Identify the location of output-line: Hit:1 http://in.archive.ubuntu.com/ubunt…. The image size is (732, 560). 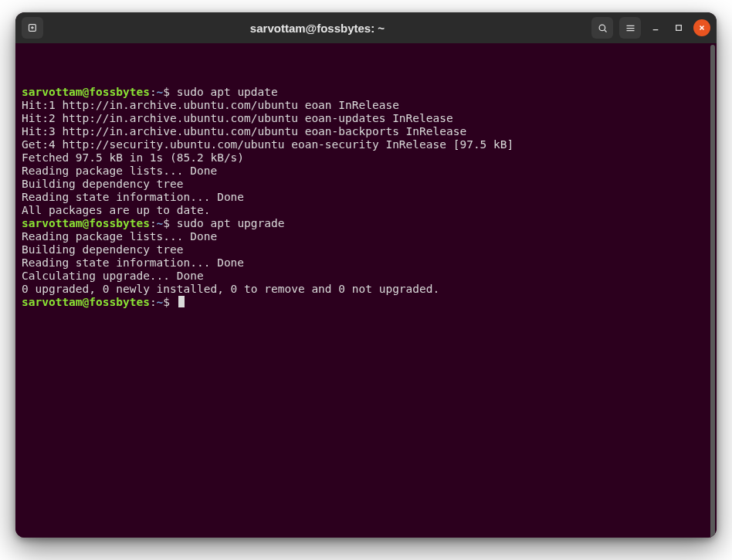
(369, 105).